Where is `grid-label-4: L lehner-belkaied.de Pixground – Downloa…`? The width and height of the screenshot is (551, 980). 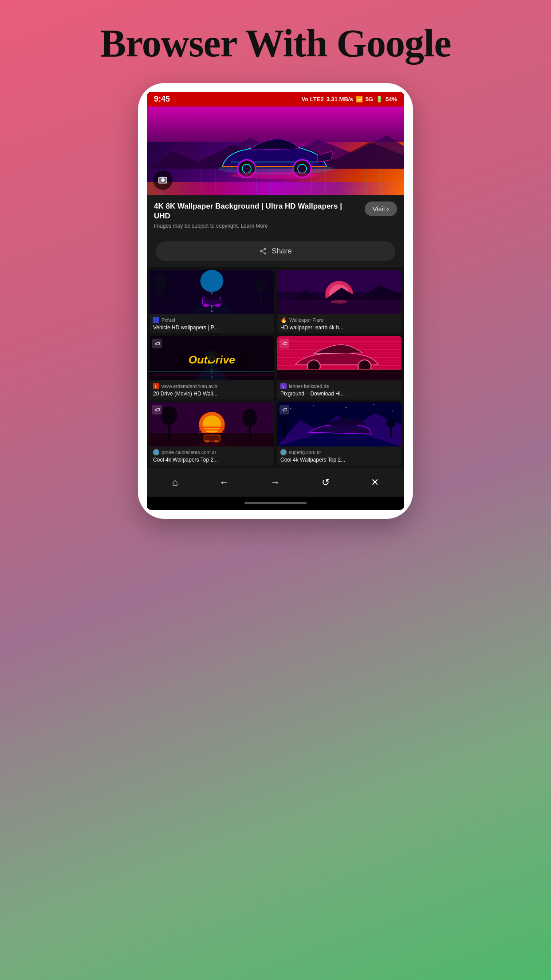 grid-label-4: L lehner-belkaied.de Pixground – Downloa… is located at coordinates (339, 390).